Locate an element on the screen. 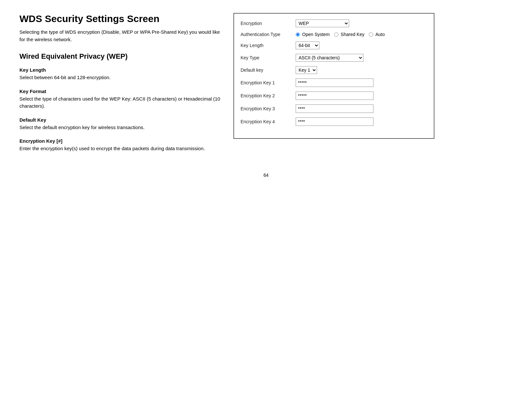 This screenshot has width=532, height=398. enc-key3-row: Encryption Key 3 is located at coordinates (334, 109).